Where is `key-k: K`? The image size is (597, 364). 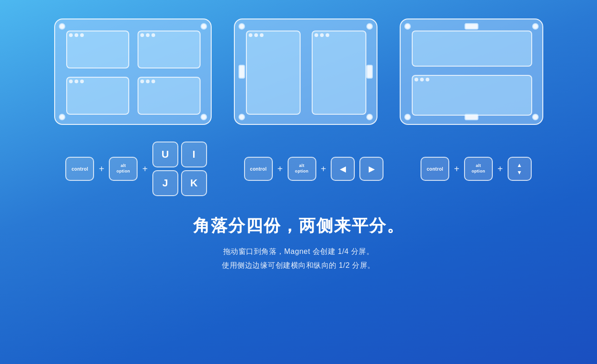 key-k: K is located at coordinates (194, 183).